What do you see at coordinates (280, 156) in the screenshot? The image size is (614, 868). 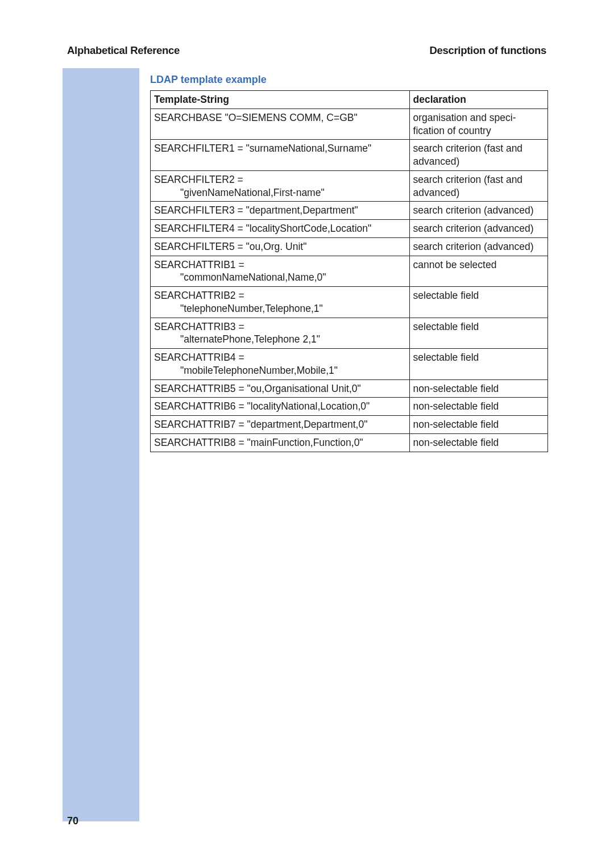 I see `table-cell: SEARCHFILTER1 = "surnameNational,Surname…` at bounding box center [280, 156].